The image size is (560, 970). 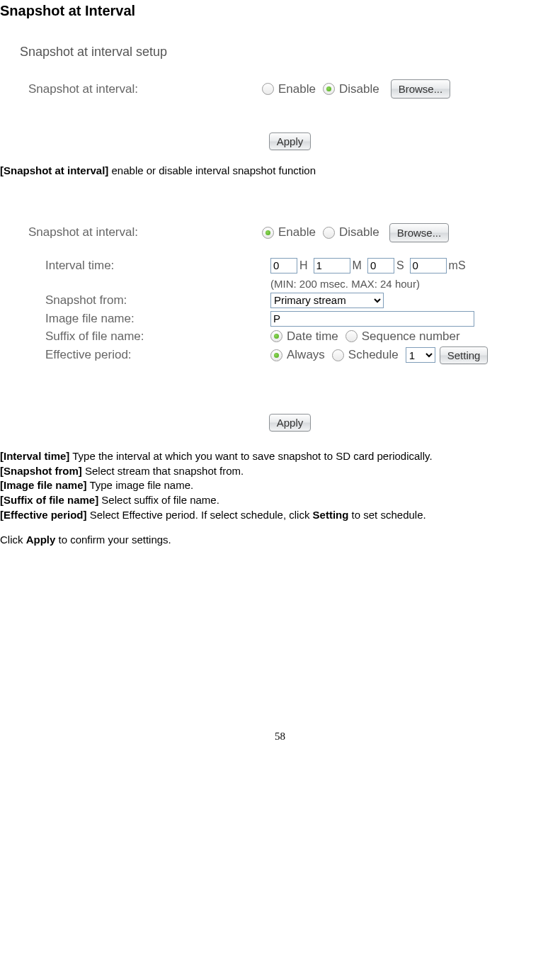 What do you see at coordinates (421, 355) in the screenshot?
I see `schedule-select: 1` at bounding box center [421, 355].